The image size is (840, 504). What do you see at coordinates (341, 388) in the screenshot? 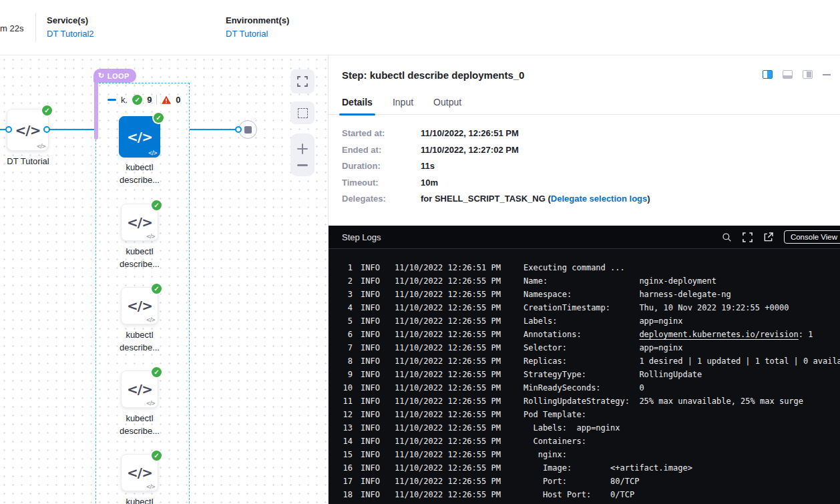
I see `log-line-number: 10` at bounding box center [341, 388].